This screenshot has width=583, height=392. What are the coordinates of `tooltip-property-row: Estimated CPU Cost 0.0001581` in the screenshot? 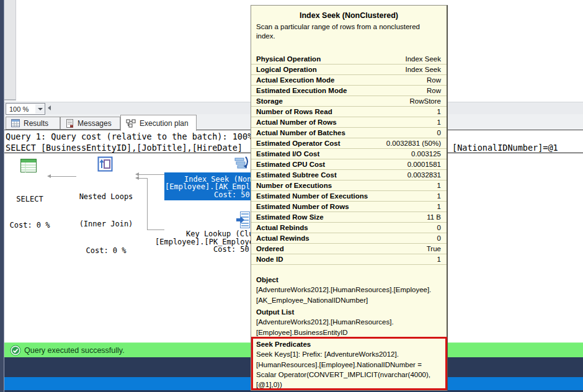 It's located at (349, 165).